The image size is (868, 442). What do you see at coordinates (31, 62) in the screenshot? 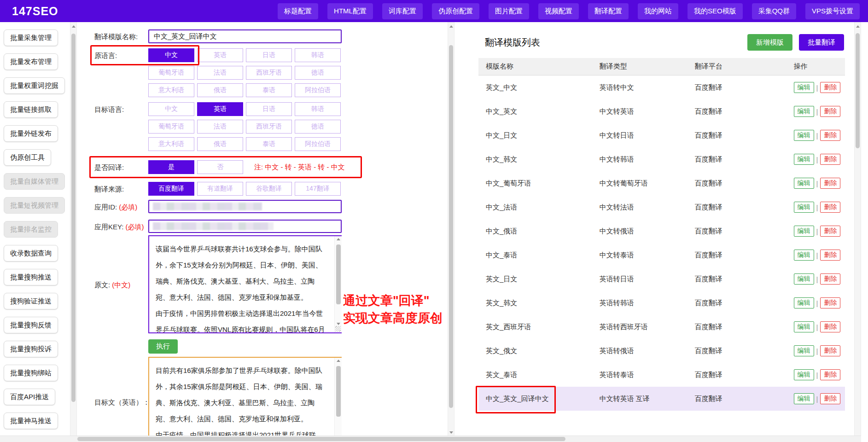
I see `sidebar-item-批量发布管理: 批量发布管理` at bounding box center [31, 62].